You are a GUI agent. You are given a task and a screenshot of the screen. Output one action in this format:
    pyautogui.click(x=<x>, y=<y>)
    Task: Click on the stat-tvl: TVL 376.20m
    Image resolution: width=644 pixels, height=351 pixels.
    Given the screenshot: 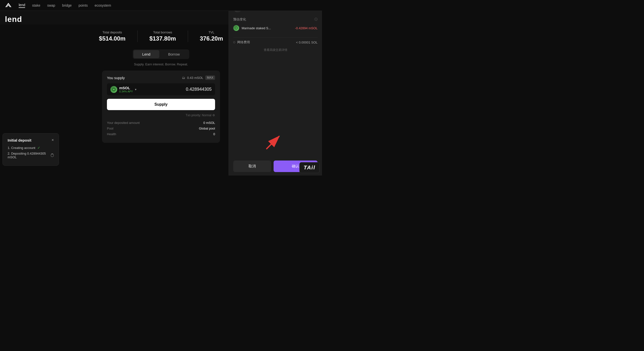 What is the action you would take?
    pyautogui.click(x=212, y=36)
    